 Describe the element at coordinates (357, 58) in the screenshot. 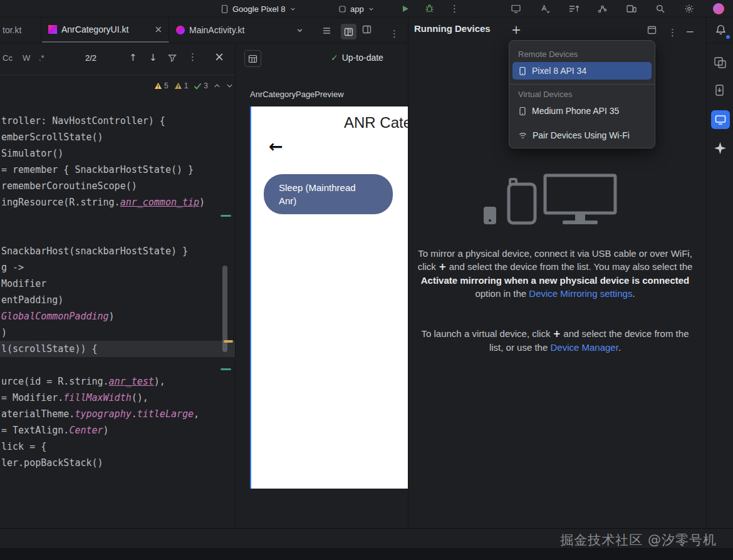

I see `preview-status: ✓ Up-to-date` at that location.